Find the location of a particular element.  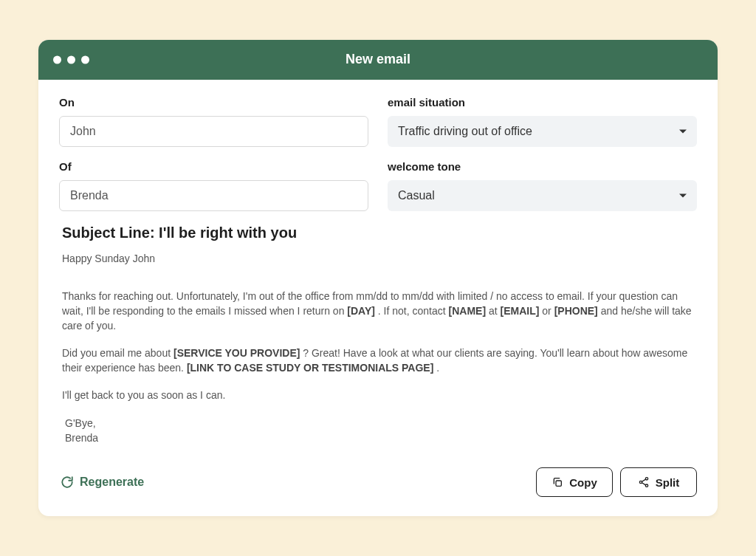

refresh-icon is located at coordinates (67, 482).